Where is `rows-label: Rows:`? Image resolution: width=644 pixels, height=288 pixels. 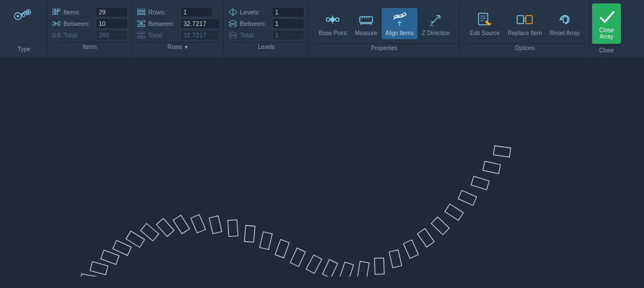
rows-label: Rows: is located at coordinates (163, 12).